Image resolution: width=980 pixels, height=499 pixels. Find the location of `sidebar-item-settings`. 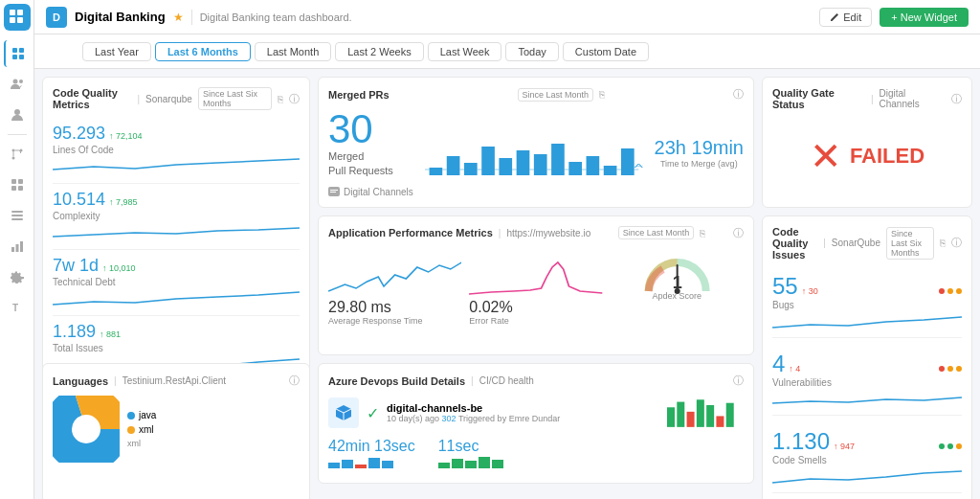

sidebar-item-settings is located at coordinates (17, 277).